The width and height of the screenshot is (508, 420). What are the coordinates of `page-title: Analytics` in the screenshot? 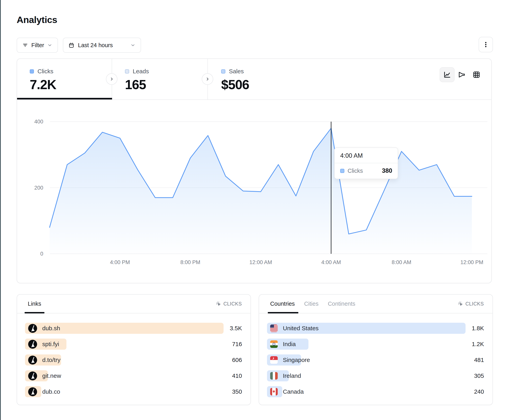 It's located at (37, 20).